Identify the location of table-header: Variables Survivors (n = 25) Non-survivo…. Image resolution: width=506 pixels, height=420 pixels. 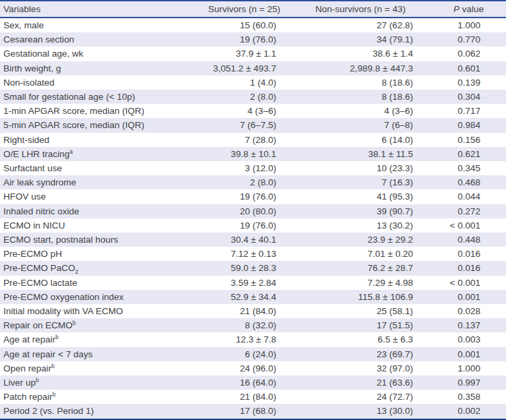
(253, 9).